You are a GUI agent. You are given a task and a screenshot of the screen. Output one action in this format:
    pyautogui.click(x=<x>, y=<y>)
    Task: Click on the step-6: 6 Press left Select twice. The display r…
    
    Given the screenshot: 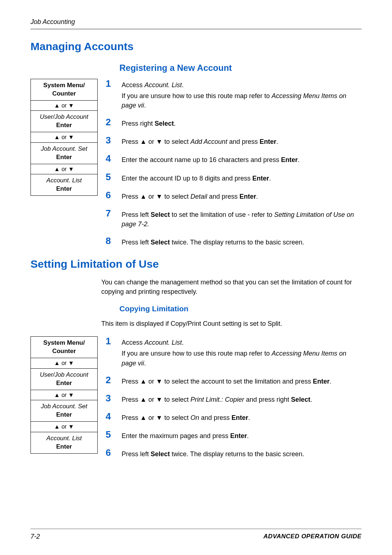 What is the action you would take?
    pyautogui.click(x=234, y=454)
    